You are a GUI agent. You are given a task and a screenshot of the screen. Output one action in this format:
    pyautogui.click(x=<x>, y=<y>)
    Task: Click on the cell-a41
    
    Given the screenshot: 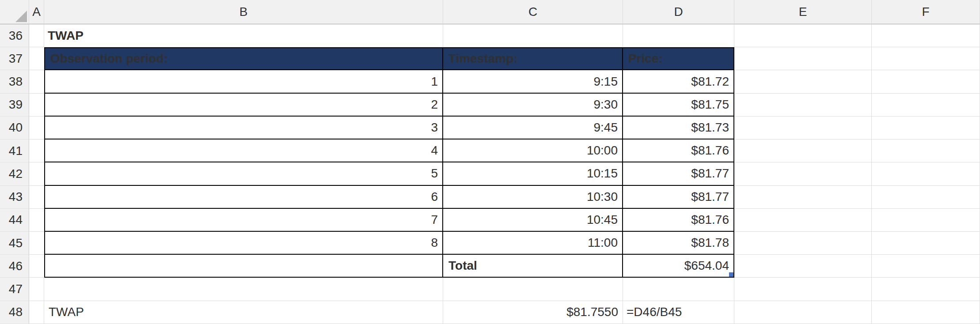 What is the action you would take?
    pyautogui.click(x=37, y=151)
    